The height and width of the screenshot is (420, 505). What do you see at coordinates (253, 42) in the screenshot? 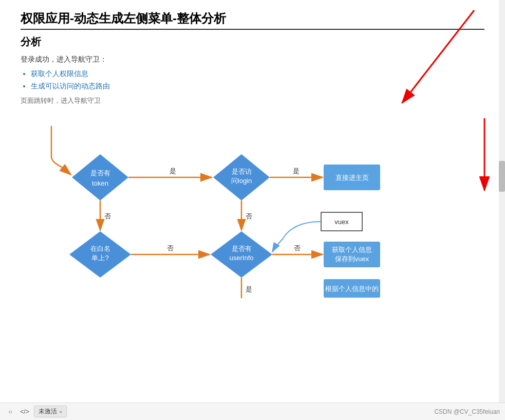
I see `section-title: 分析` at bounding box center [253, 42].